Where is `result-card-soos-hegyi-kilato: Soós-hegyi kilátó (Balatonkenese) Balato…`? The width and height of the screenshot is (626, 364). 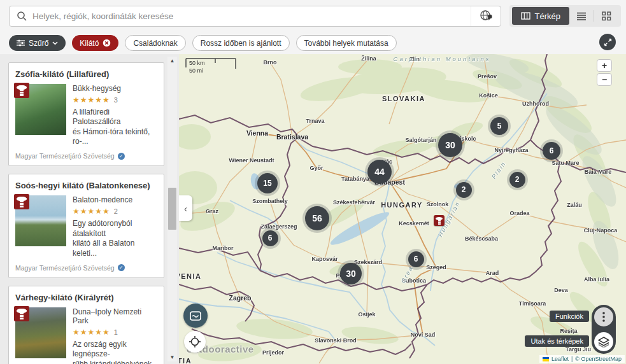 result-card-soos-hegyi-kilato: Soós-hegyi kilátó (Balatonkenese) Balato… is located at coordinates (87, 225).